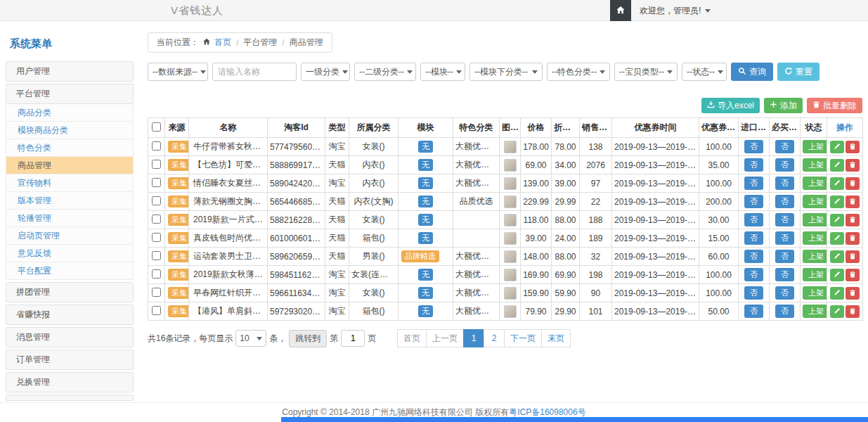 This screenshot has width=868, height=422. Describe the element at coordinates (556, 338) in the screenshot. I see `page-button: 末页` at that location.